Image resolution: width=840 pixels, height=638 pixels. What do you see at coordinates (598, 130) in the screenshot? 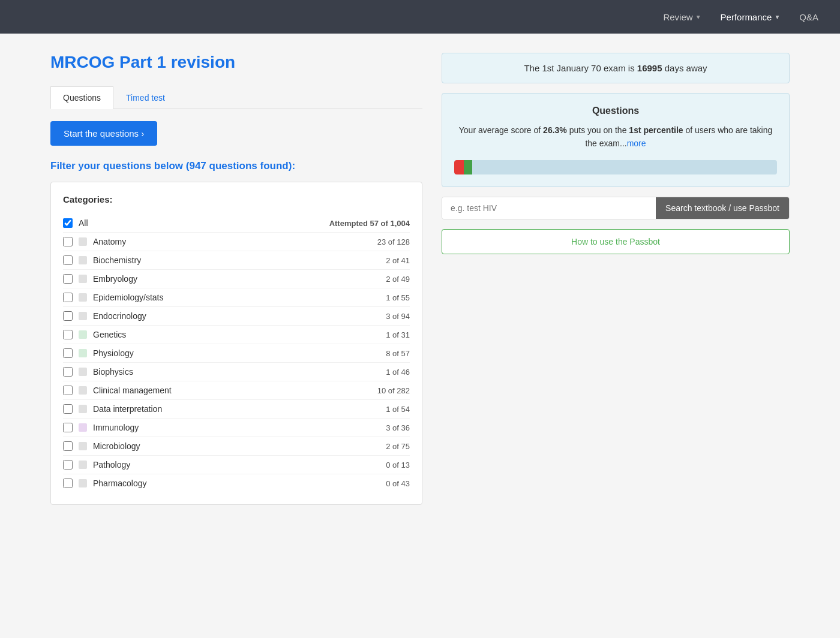
I see `qcard-text-mid: puts you on the` at bounding box center [598, 130].